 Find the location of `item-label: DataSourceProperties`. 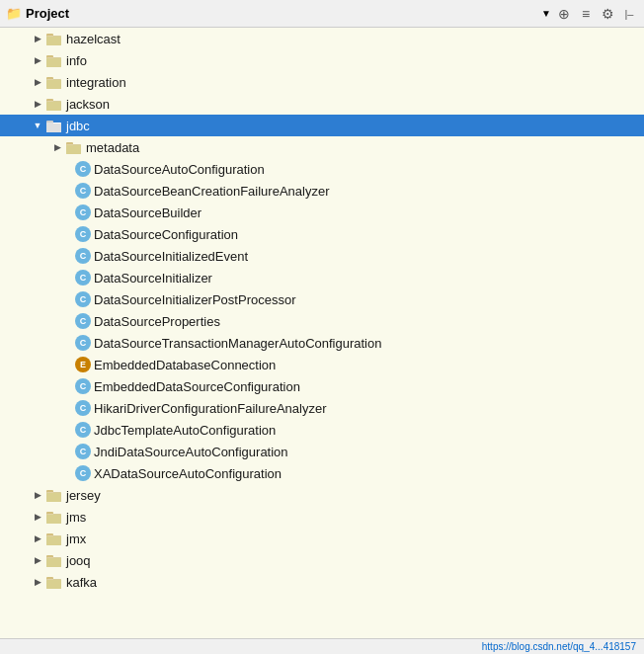

item-label: DataSourceProperties is located at coordinates (157, 322).